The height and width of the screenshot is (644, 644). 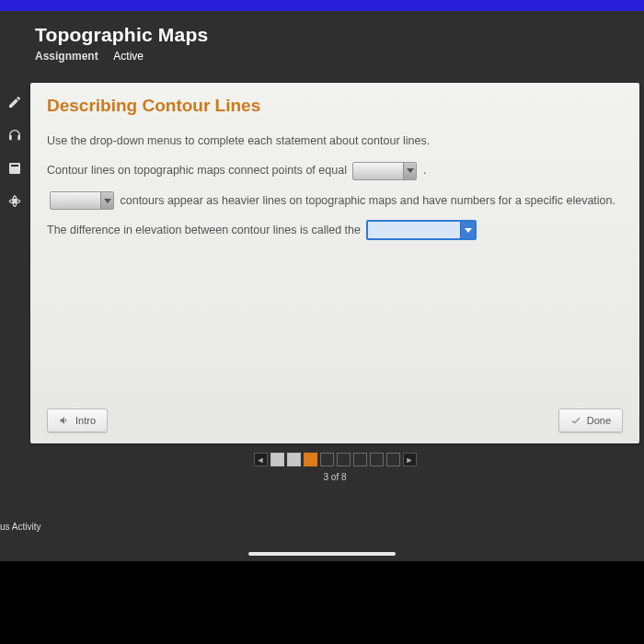 What do you see at coordinates (335, 170) in the screenshot?
I see `statement-1: Contour lines on topographic maps connec…` at bounding box center [335, 170].